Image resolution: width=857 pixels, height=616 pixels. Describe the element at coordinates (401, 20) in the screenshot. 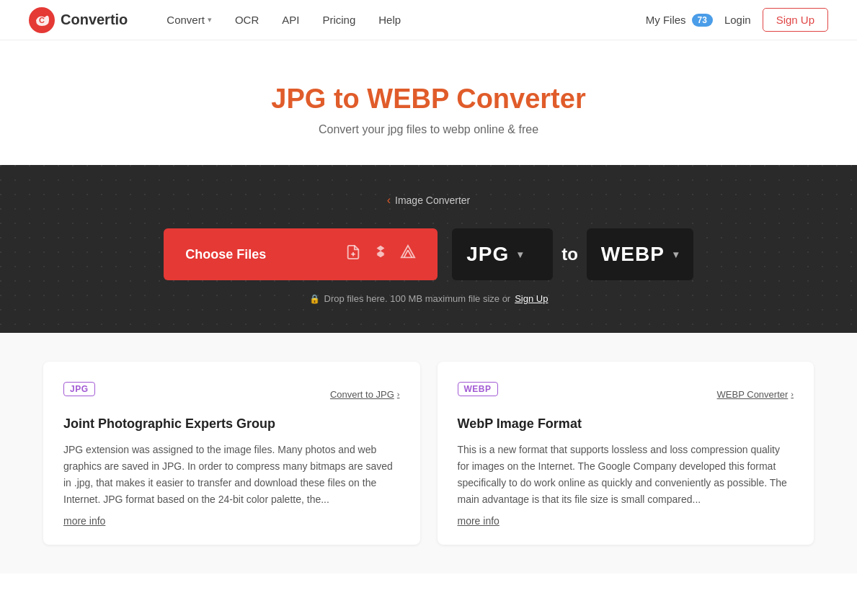

I see `main-nav: Convert ▾ OCR API Pricing Help` at that location.